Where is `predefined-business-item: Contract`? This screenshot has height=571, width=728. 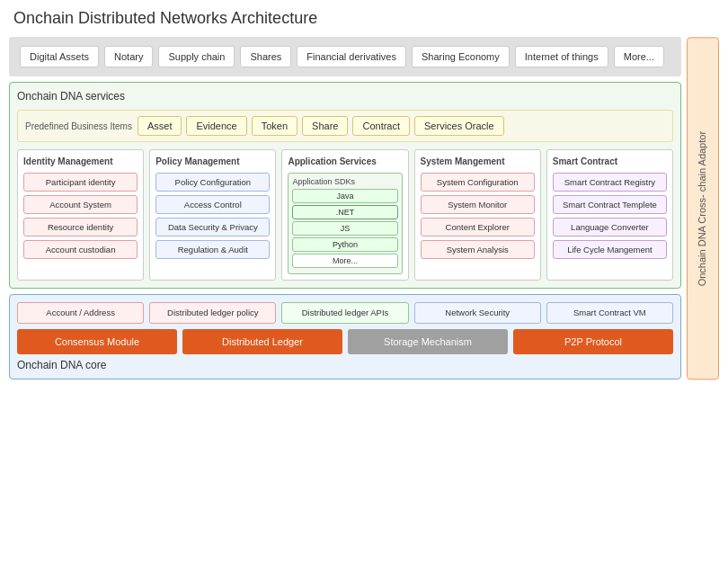 predefined-business-item: Contract is located at coordinates (381, 126).